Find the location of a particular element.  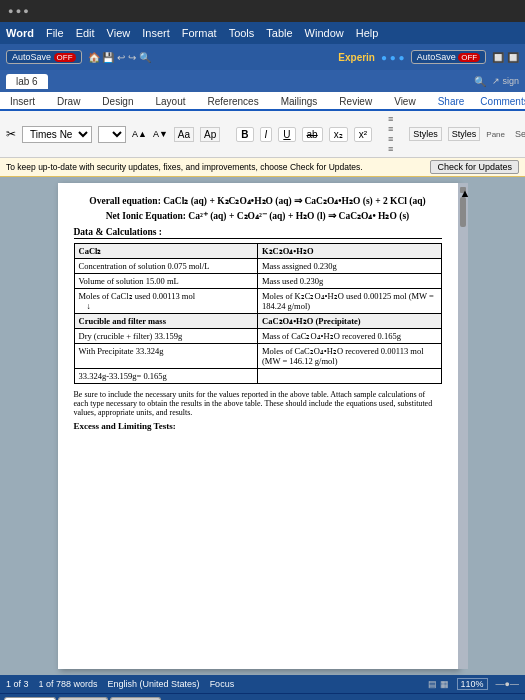

aa-button: Aa is located at coordinates (184, 134).